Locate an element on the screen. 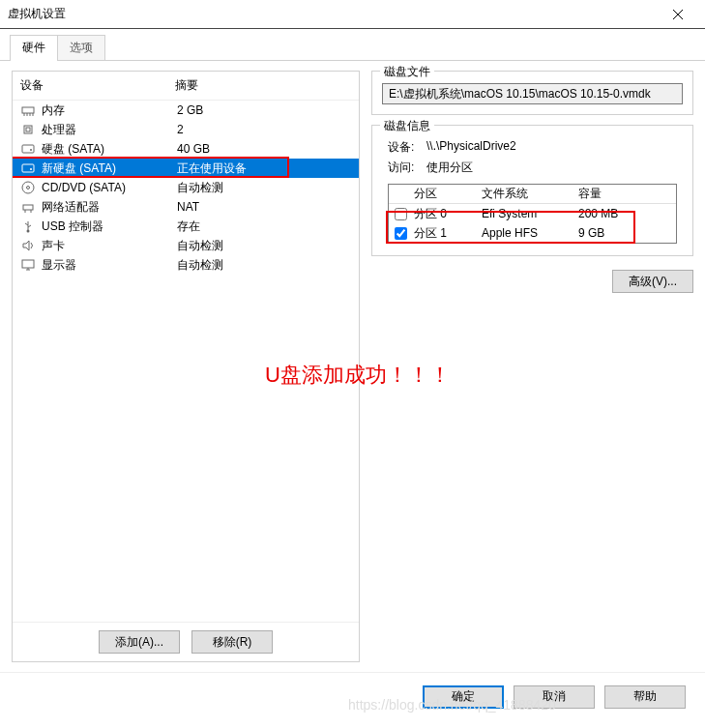 This screenshot has height=728, width=705. tabs: 硬件 选项 is located at coordinates (352, 44).